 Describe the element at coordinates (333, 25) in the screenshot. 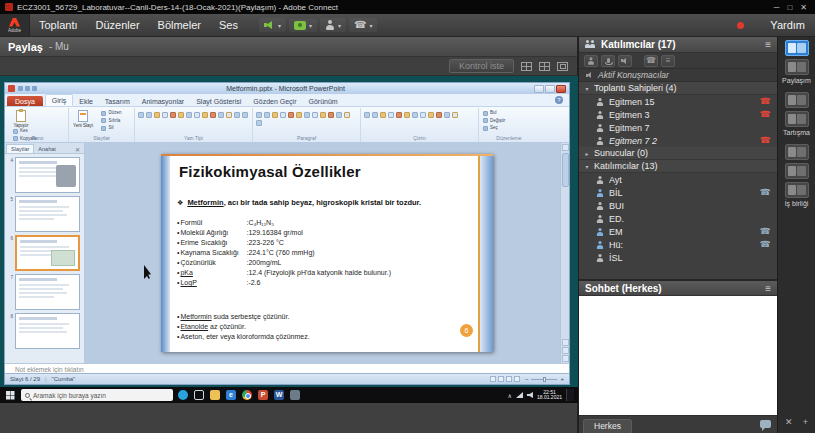

I see `attendee-status-button: ▾` at that location.